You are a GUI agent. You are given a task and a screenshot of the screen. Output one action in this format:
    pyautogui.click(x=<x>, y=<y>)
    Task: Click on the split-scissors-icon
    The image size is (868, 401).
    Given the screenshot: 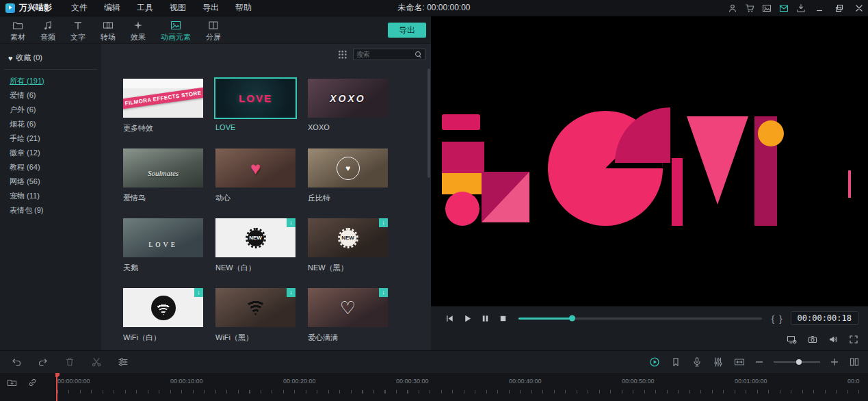 What is the action you would take?
    pyautogui.click(x=96, y=362)
    